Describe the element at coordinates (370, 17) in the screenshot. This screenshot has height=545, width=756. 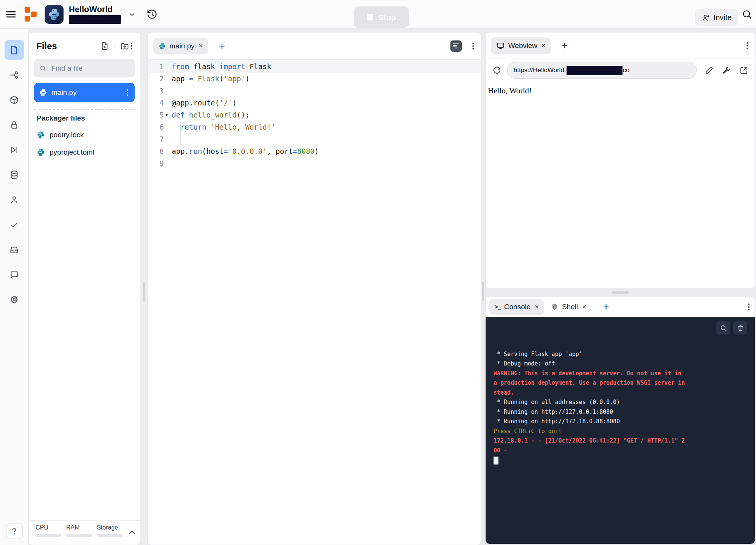
I see `stop-square-icon` at that location.